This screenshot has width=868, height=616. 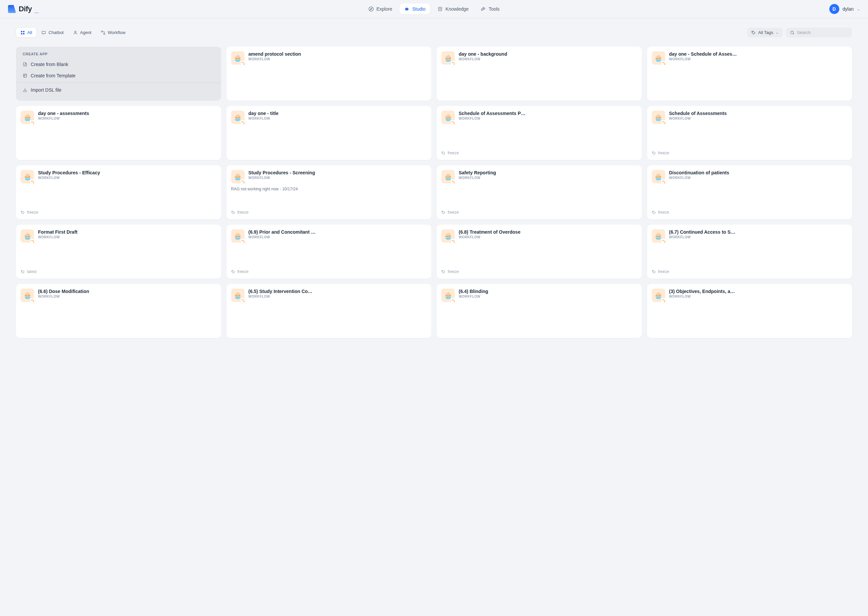 I want to click on app-card: 🧁 (6.7) Continued Access to S… WORKFLOW …, so click(x=750, y=252).